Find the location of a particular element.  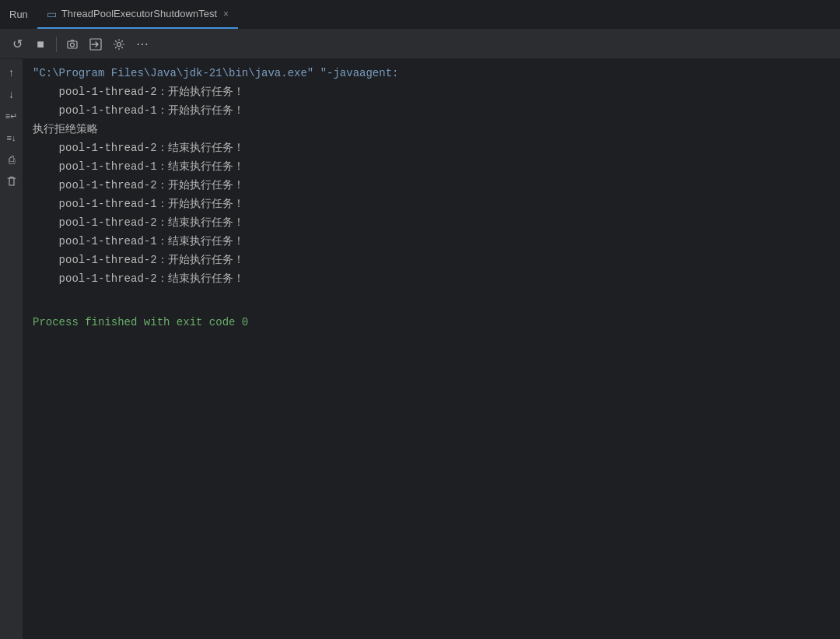

tab-name: ThreadPoolExecutorShutdownTest is located at coordinates (139, 14).